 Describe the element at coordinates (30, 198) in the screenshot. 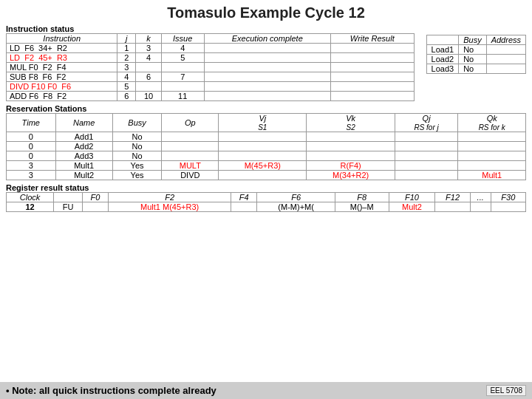

I see `th-clock: Clock` at that location.